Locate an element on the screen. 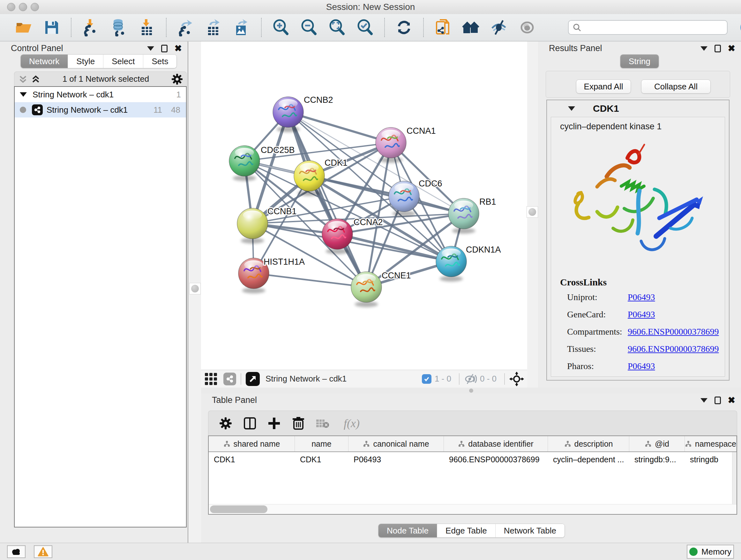 Image resolution: width=741 pixels, height=560 pixels. export-network-button is located at coordinates (186, 27).